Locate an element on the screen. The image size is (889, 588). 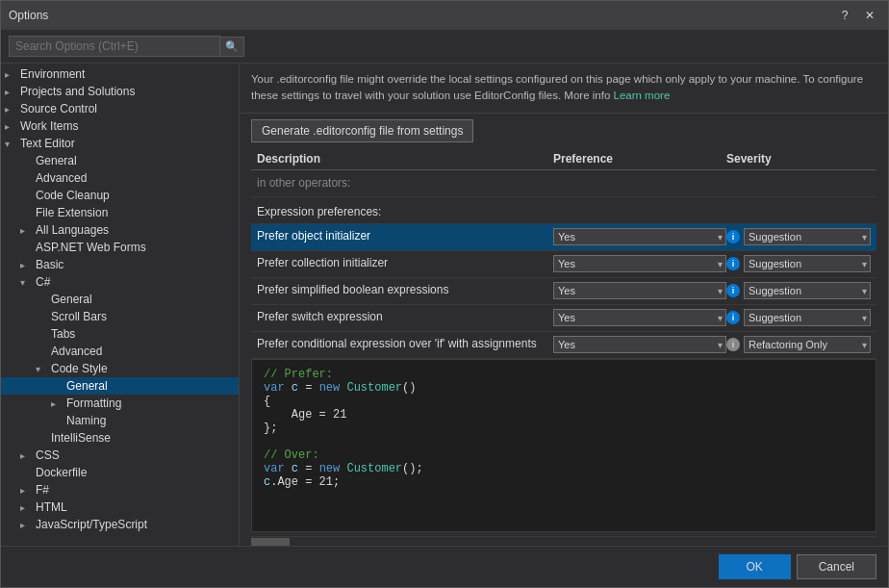
code-line-6: // Over: is located at coordinates (564, 455).